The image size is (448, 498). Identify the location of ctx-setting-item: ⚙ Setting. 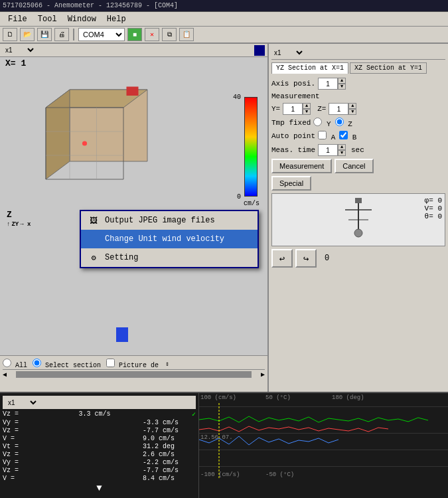
(169, 258).